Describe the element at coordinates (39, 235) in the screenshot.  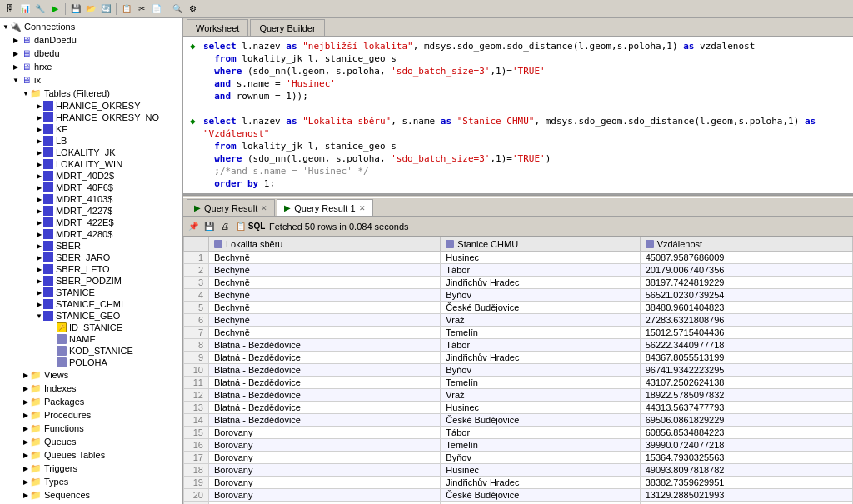
I see `tree-arrow-mdrt-4280: ▶` at that location.